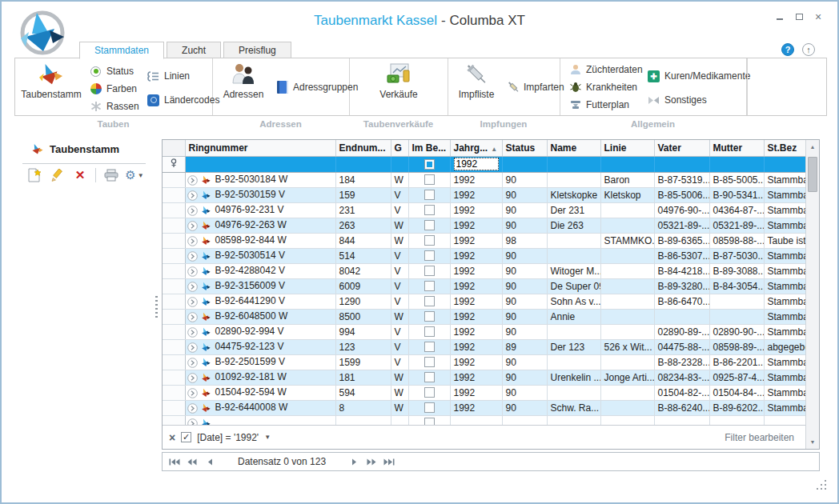 This screenshot has height=504, width=839. Describe the element at coordinates (476, 148) in the screenshot. I see `column-header: Jahrg...▲` at that location.